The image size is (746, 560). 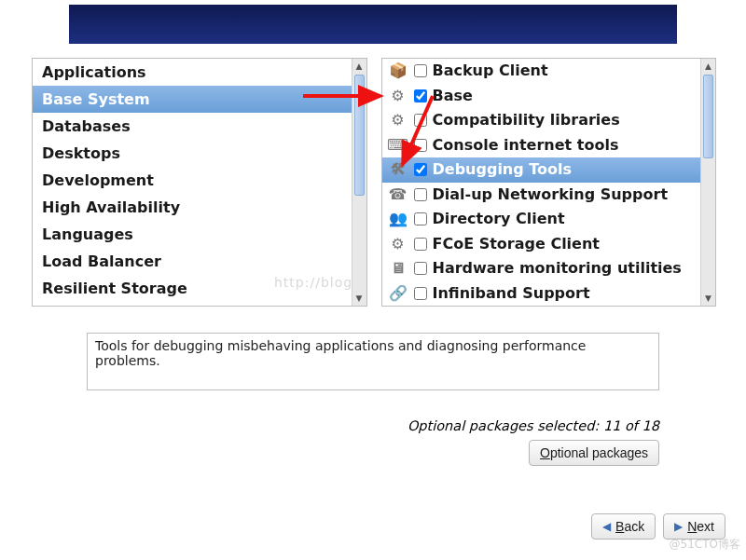 What do you see at coordinates (623, 526) in the screenshot?
I see `back-button: ◀ Back` at bounding box center [623, 526].